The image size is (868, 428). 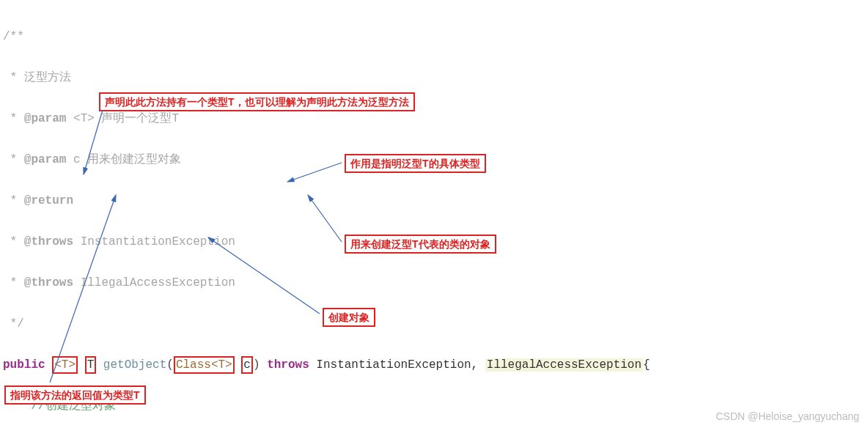 What do you see at coordinates (257, 102) in the screenshot?
I see `annotation-generic-decl: 声明此此方法持有一个类型T，也可以理解为声明此方法为泛型方法` at bounding box center [257, 102].